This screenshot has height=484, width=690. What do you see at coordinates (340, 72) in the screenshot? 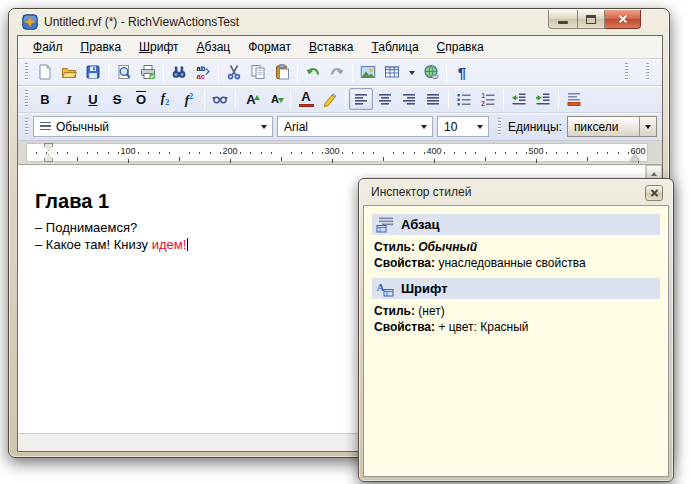
I see `toolbar-standard: abac` at bounding box center [340, 72].